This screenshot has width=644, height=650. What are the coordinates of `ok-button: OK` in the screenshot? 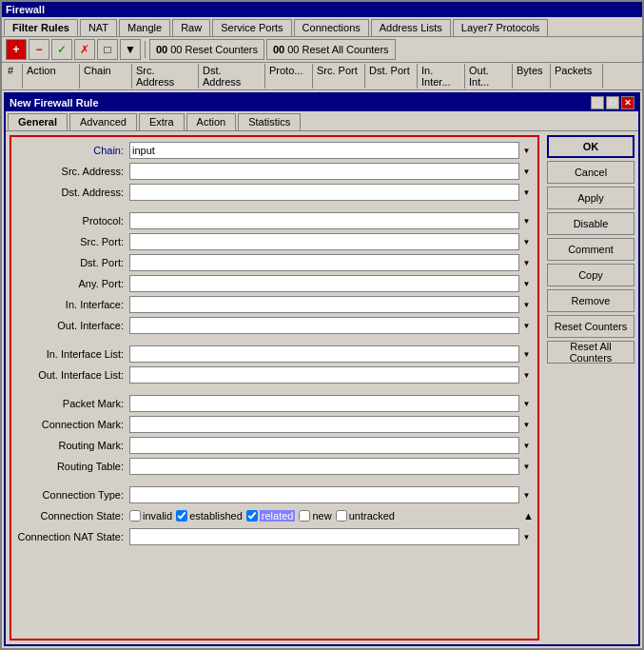 It's located at (591, 147).